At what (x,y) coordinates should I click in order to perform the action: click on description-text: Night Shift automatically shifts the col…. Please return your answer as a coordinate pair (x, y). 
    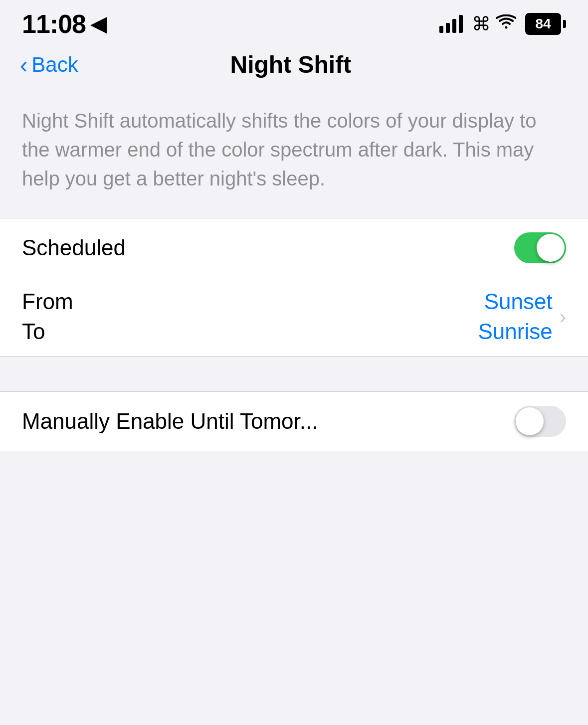
    Looking at the image, I should click on (294, 150).